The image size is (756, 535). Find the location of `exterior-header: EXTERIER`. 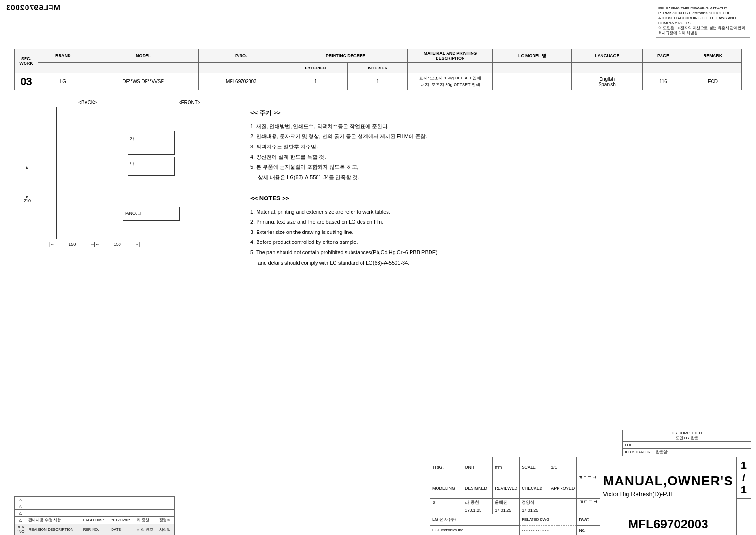

exterior-header: EXTERIER is located at coordinates (316, 68).